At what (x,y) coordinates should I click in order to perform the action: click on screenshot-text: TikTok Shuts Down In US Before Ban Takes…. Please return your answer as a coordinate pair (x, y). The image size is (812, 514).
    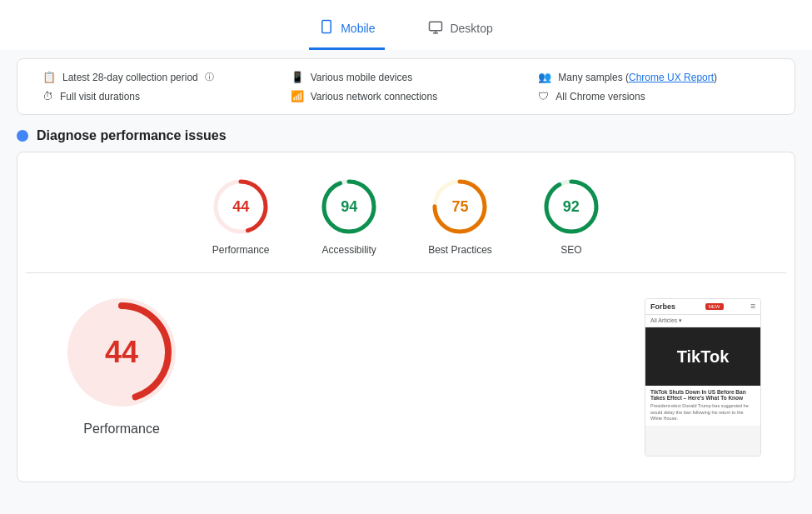
    Looking at the image, I should click on (703, 406).